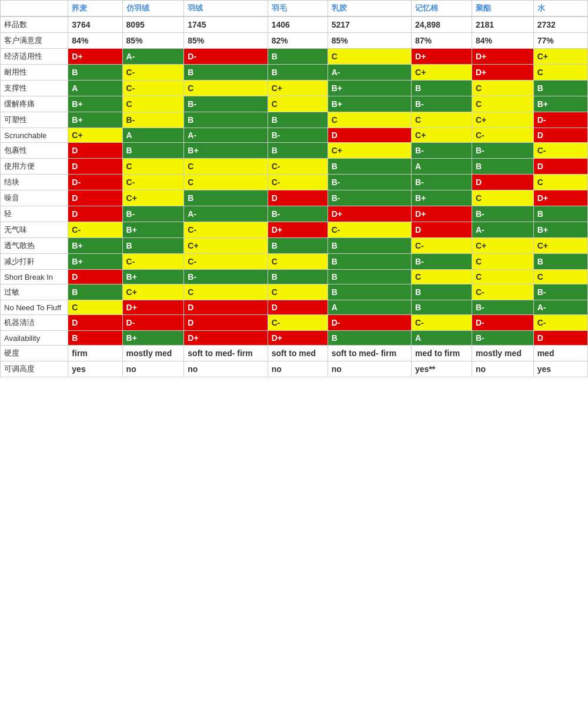  What do you see at coordinates (298, 354) in the screenshot?
I see `cell-r21-c3: soft to med` at bounding box center [298, 354].